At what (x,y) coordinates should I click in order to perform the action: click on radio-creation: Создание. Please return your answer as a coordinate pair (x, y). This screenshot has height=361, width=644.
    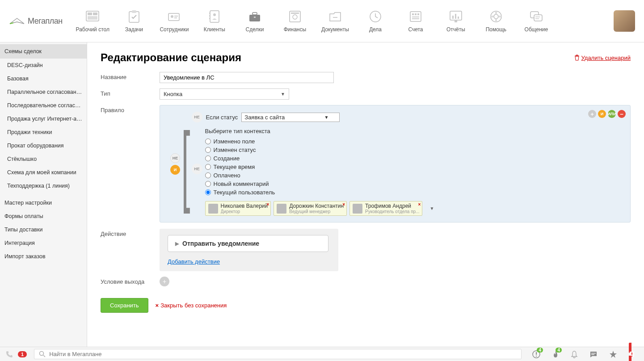
    Looking at the image, I should click on (414, 158).